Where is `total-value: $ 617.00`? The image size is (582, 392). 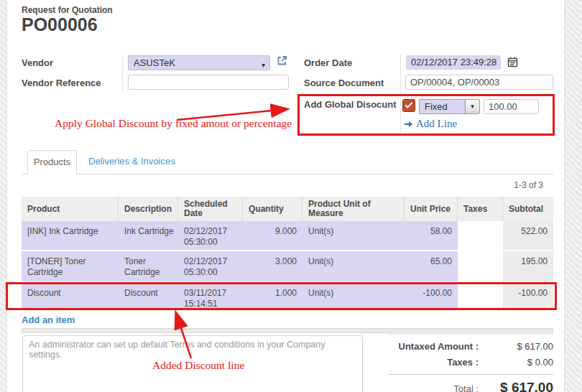
total-value: $ 617.00 is located at coordinates (516, 386).